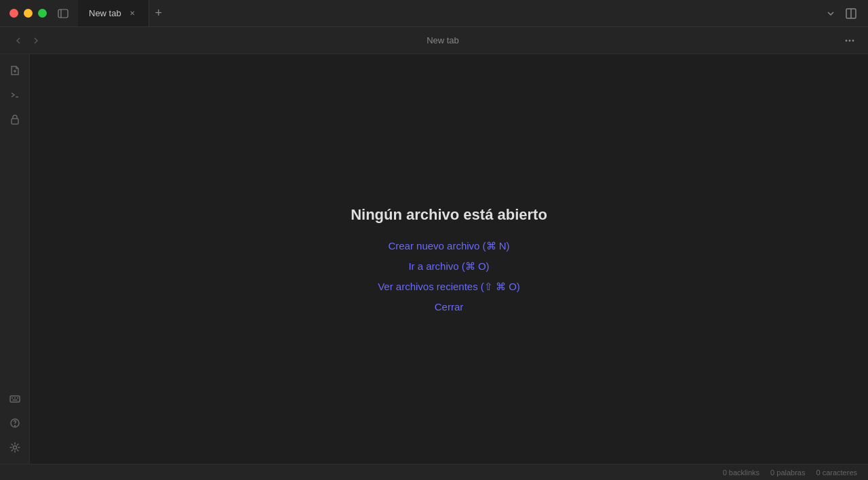  What do you see at coordinates (63, 14) in the screenshot?
I see `sidebar-toggle-button` at bounding box center [63, 14].